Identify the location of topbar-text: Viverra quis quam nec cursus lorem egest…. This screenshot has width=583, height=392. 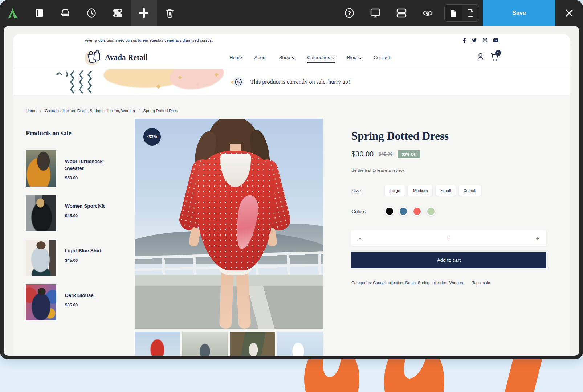
(149, 40).